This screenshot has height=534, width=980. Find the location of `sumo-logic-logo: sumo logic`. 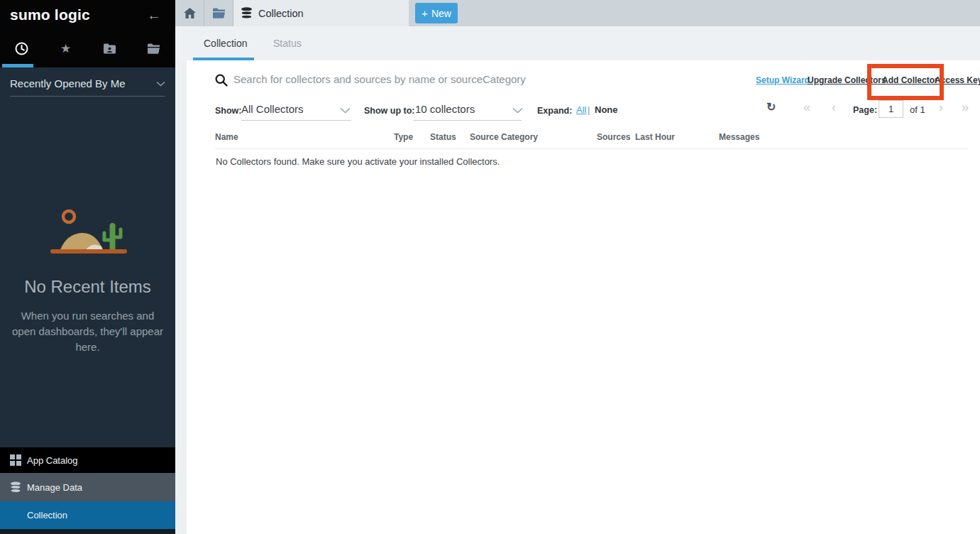

sumo-logic-logo: sumo logic is located at coordinates (77, 15).